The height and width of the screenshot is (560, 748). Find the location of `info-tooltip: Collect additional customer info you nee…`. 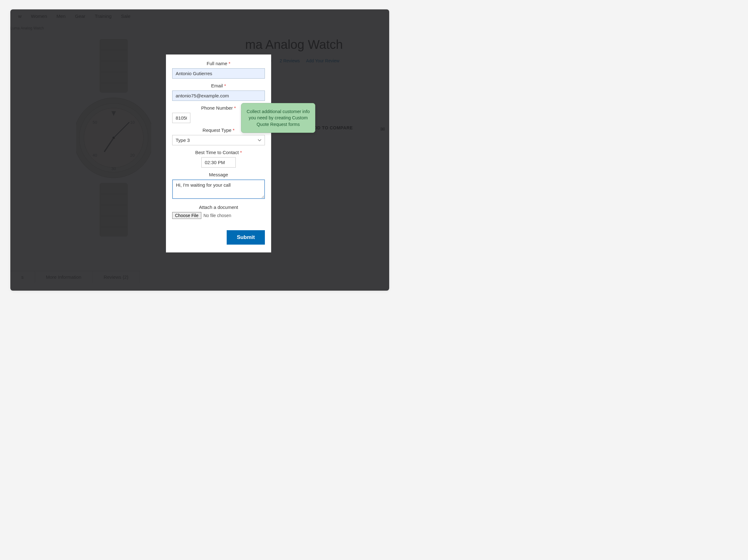

info-tooltip: Collect additional customer info you nee… is located at coordinates (278, 118).